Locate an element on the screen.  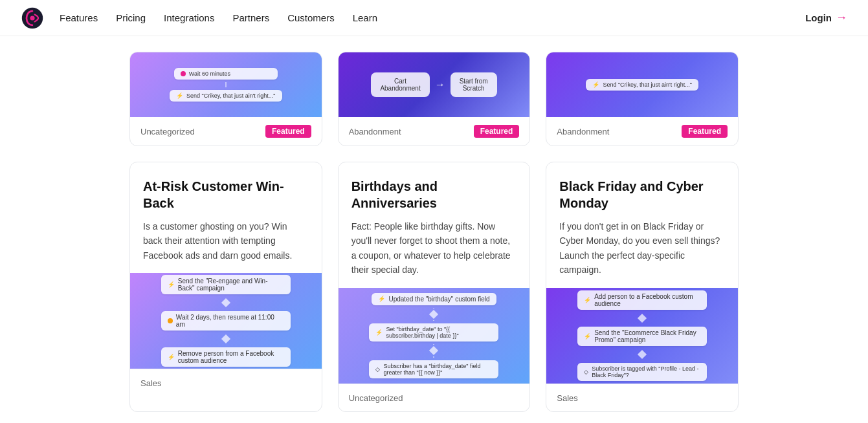
node-label: Set "birthday_date" to "{{ subscriber.bi… is located at coordinates (439, 332).